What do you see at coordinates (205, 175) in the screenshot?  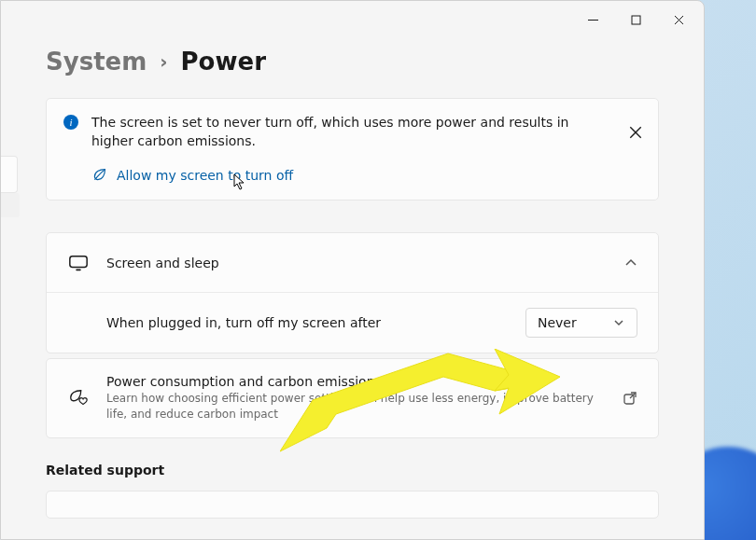 I see `allow-screen-off-label: Allow my screen to turn off` at bounding box center [205, 175].